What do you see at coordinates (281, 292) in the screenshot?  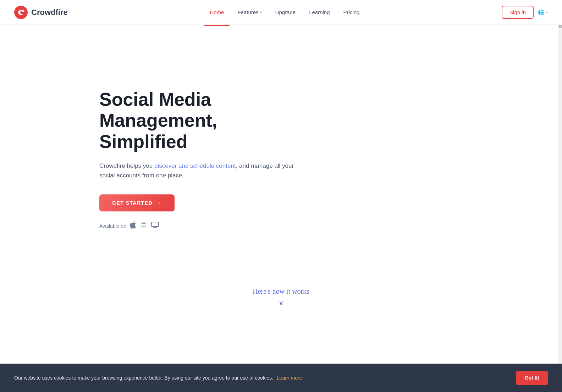 I see `how-it-works-text: Here's how it works` at bounding box center [281, 292].